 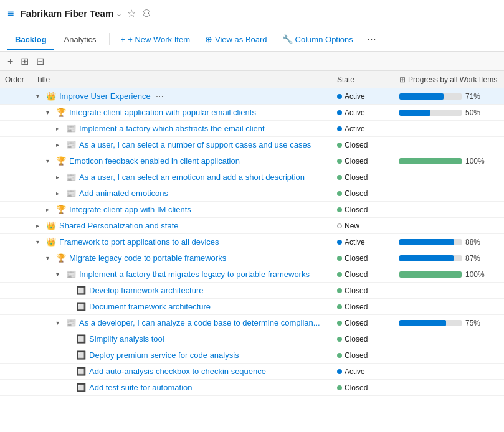 I want to click on table-row: ▸📰As a user, I can select an emoticon an…, so click(x=252, y=177).